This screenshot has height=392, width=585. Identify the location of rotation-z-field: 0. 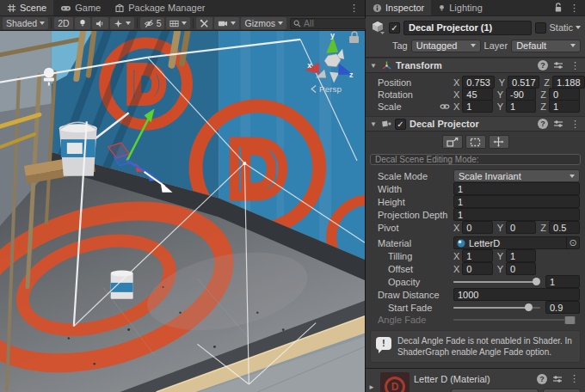
(564, 95).